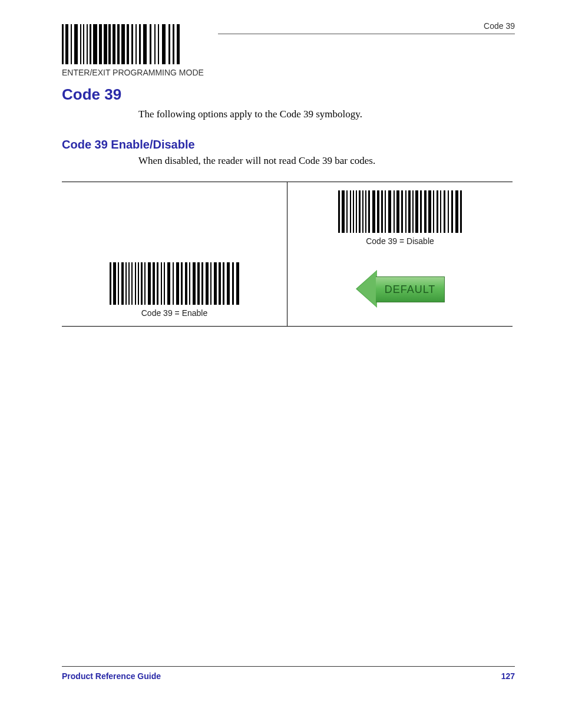 This screenshot has height=728, width=562. What do you see at coordinates (289, 145) in the screenshot?
I see `subsection-title: Code 39 Enable/Disable` at bounding box center [289, 145].